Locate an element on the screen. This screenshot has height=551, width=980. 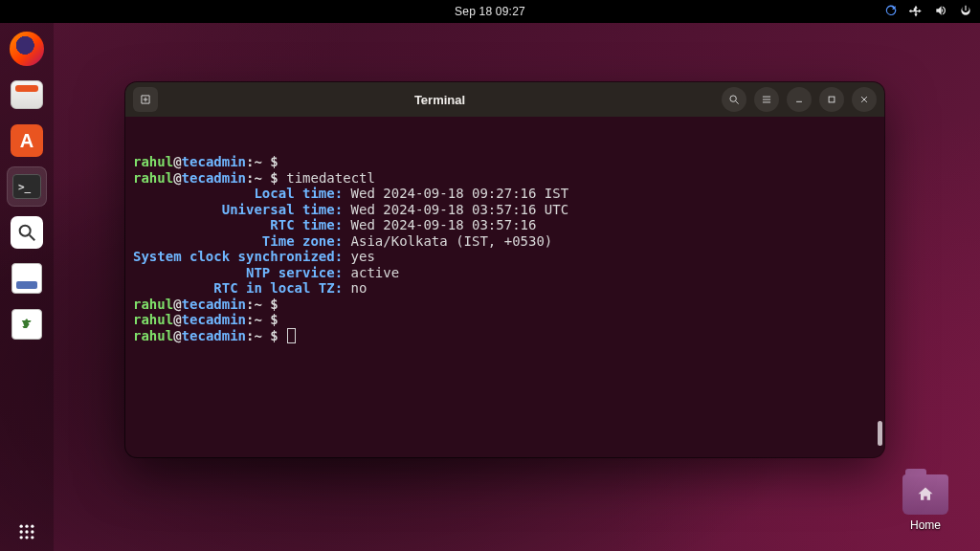
output-value: no is located at coordinates (354, 288).